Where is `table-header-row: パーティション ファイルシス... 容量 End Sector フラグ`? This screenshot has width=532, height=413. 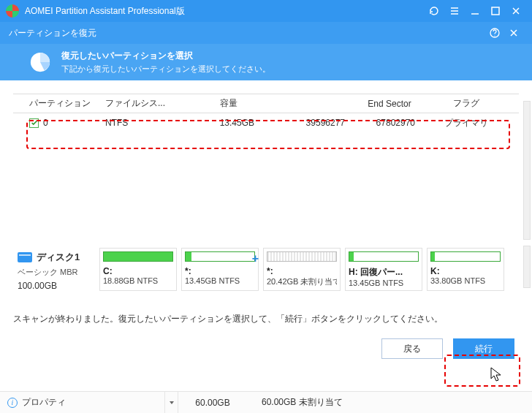
table-header-row: パーティション ファイルシス... 容量 End Sector フラグ is located at coordinates (266, 104).